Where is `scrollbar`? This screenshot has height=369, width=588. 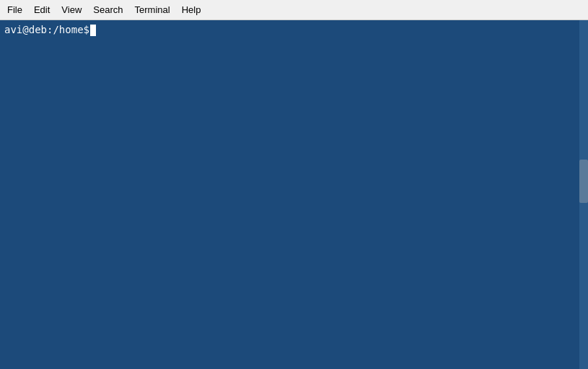 scrollbar is located at coordinates (584, 195).